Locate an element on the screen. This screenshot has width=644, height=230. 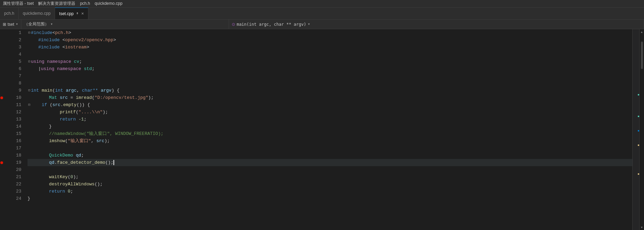
line-num-18: 18 is located at coordinates (12, 155).